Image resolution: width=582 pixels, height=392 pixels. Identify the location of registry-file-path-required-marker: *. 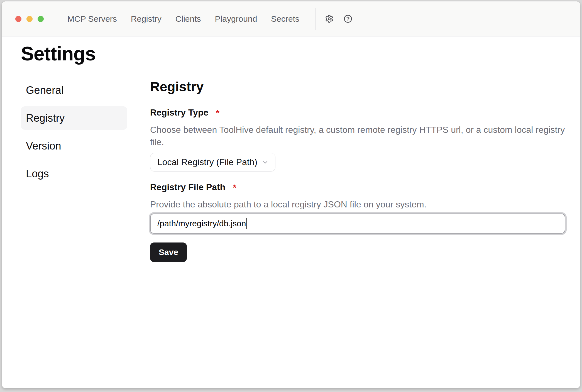
(234, 188).